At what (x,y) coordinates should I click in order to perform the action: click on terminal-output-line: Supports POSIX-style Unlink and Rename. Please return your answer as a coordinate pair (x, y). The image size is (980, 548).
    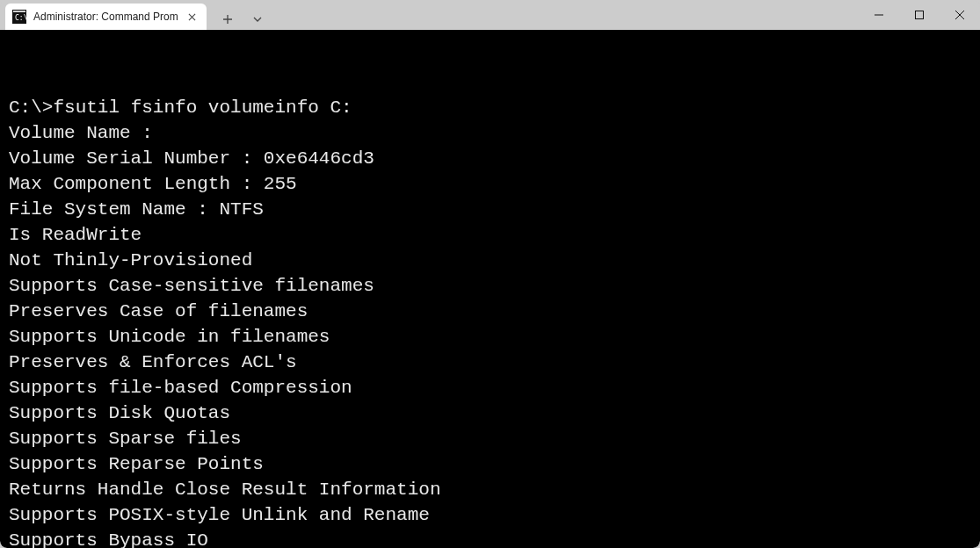
    Looking at the image, I should click on (490, 515).